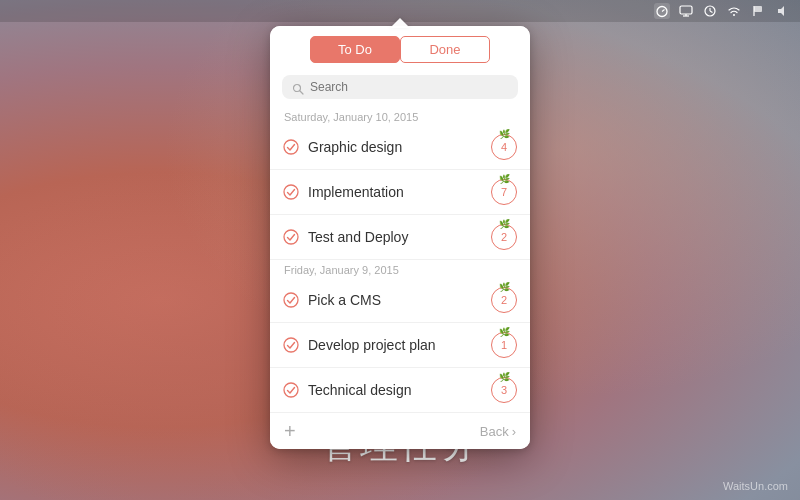 This screenshot has width=800, height=500. Describe the element at coordinates (686, 11) in the screenshot. I see `display-icon` at that location.